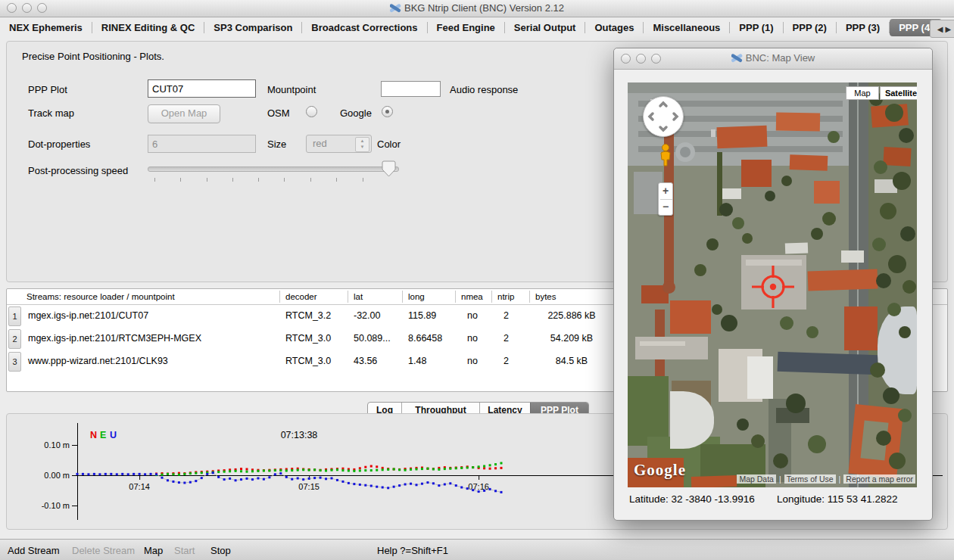 The image size is (954, 560). What do you see at coordinates (666, 191) in the screenshot?
I see `zoom-in-button: +` at bounding box center [666, 191].